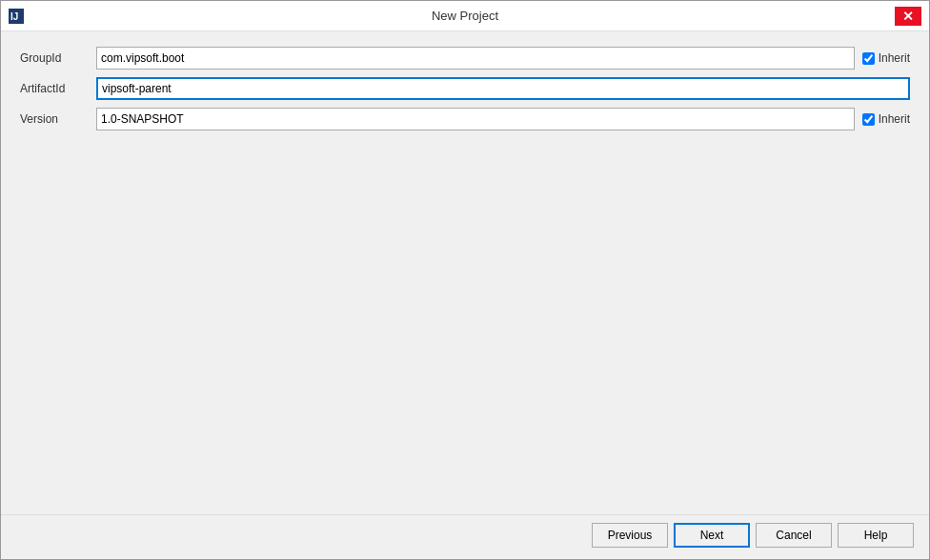 This screenshot has width=930, height=560. I want to click on version-inherit-label: Inherit, so click(886, 119).